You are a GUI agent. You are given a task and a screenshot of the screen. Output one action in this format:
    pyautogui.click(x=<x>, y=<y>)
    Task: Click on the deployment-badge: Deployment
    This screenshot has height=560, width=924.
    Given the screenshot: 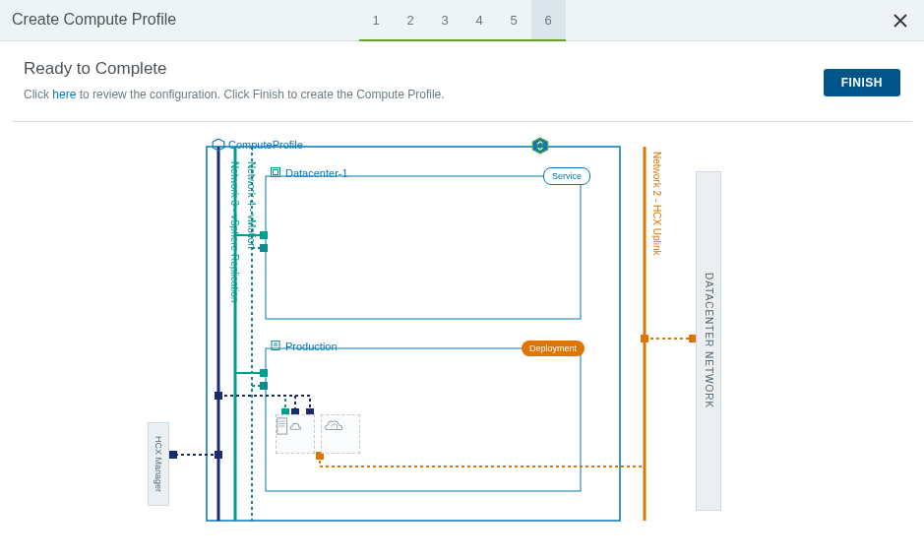 What is the action you would take?
    pyautogui.click(x=553, y=348)
    